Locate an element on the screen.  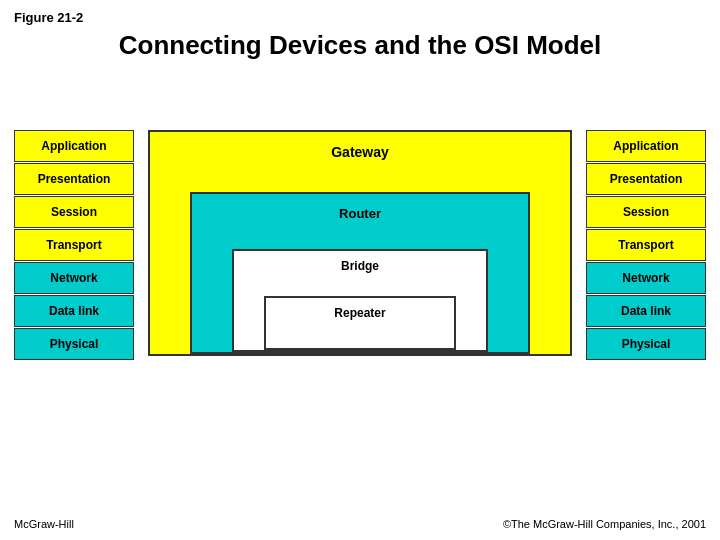
left-layer-network: Network is located at coordinates (74, 278).